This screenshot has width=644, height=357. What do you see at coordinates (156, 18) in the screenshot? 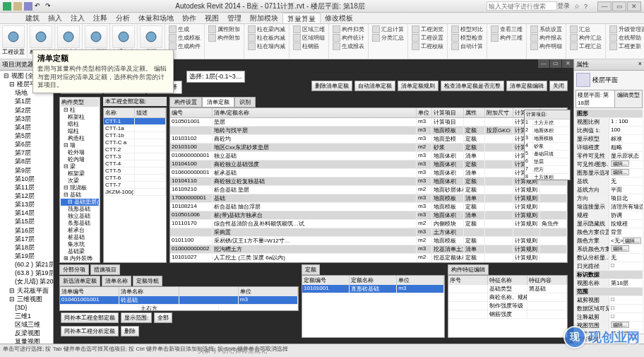
I see `menu-tab: 体量和场地` at bounding box center [156, 18].